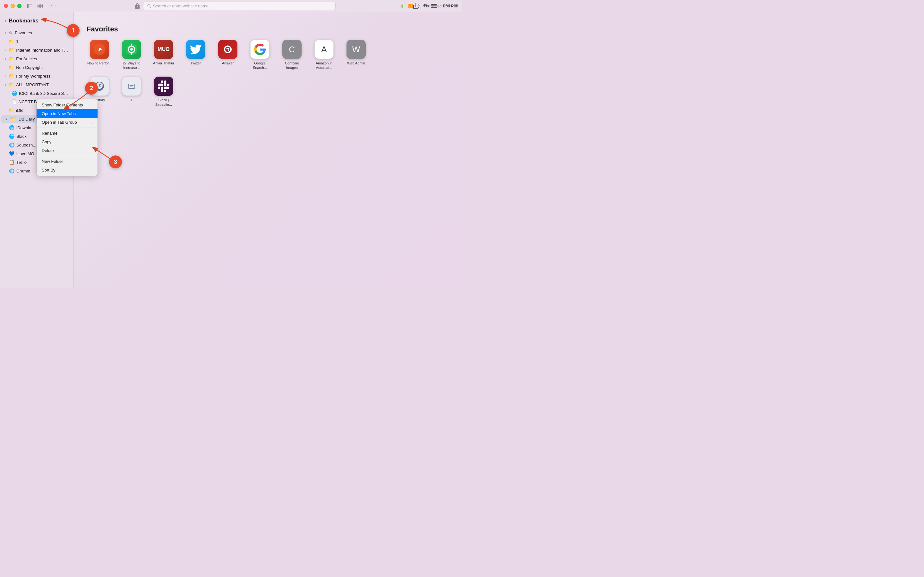 This screenshot has height=577, width=924. What do you see at coordinates (37, 50) in the screenshot?
I see `sidebar-item-internet-info: › 📁 Internet Information and Tips` at bounding box center [37, 50].